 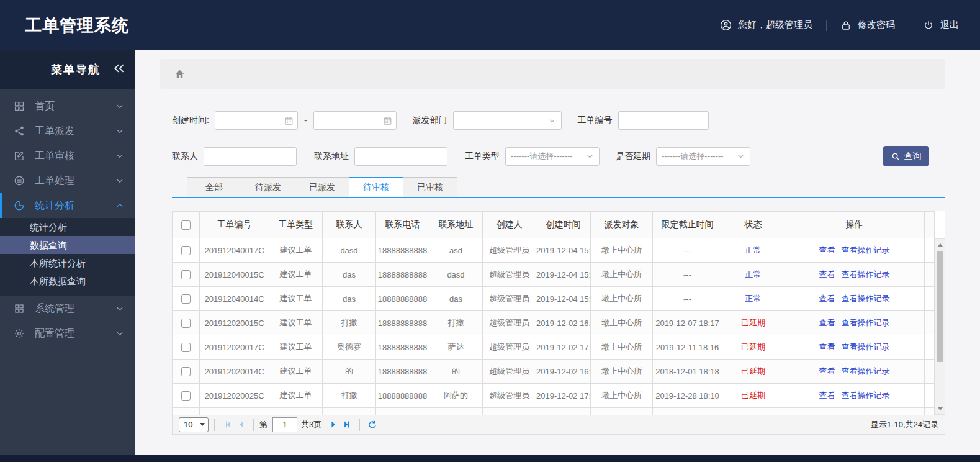 I want to click on search-button: 查询, so click(x=906, y=156).